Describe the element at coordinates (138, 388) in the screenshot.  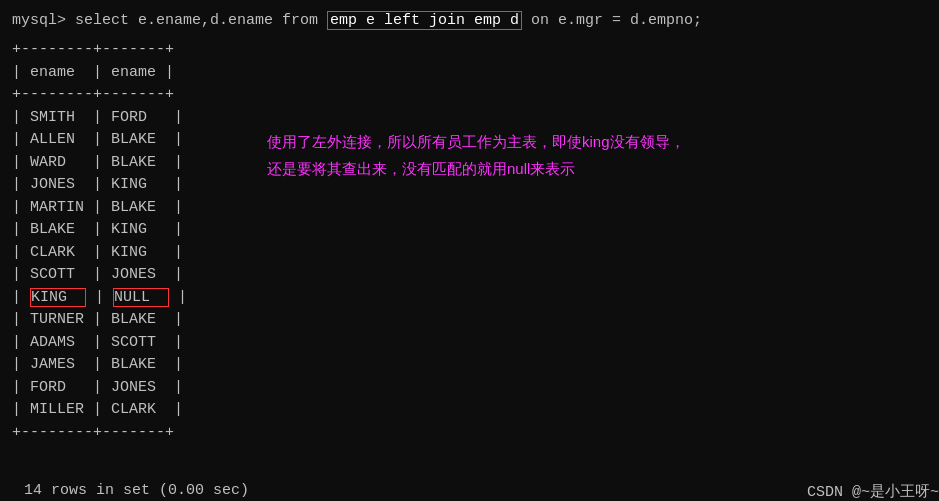
I see `row-ford-2: JONES` at that location.